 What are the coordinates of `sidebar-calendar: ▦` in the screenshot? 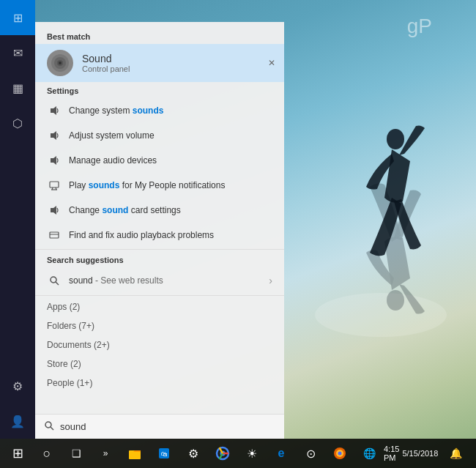 It's located at (18, 88).